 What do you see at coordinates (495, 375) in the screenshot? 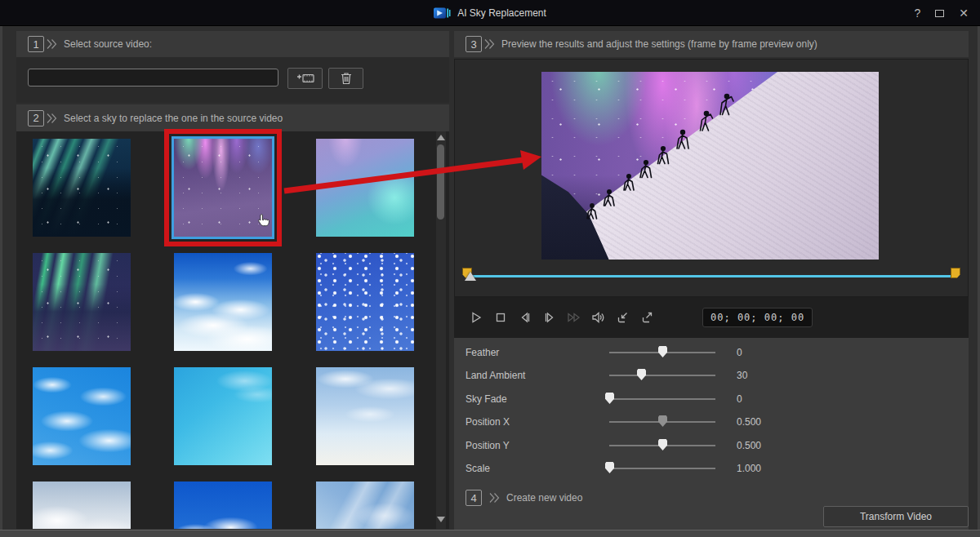
I see `land-ambient-label: Land Ambient` at bounding box center [495, 375].